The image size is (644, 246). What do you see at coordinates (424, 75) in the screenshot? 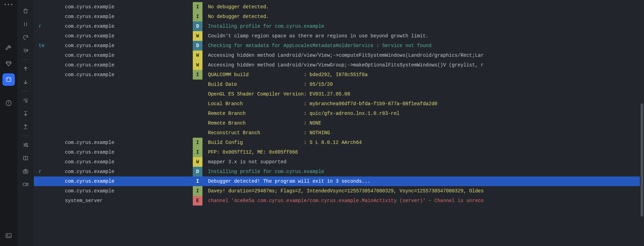
I see `log-message: QUALCOMM build : bded292, I878c551f8a` at bounding box center [424, 75].